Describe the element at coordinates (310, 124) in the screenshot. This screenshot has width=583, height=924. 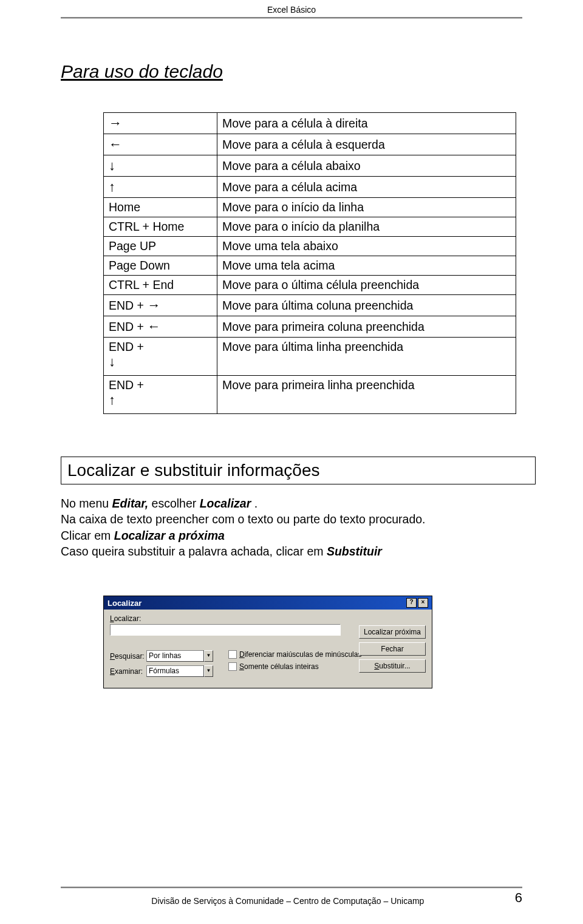
I see `table-row: →Move para a célula à direita` at that location.